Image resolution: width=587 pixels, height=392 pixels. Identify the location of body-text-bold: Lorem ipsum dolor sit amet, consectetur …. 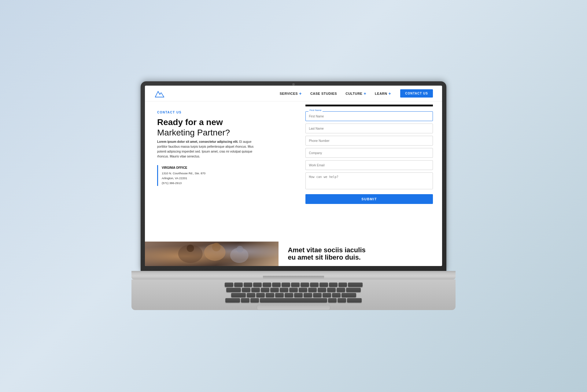
(198, 142).